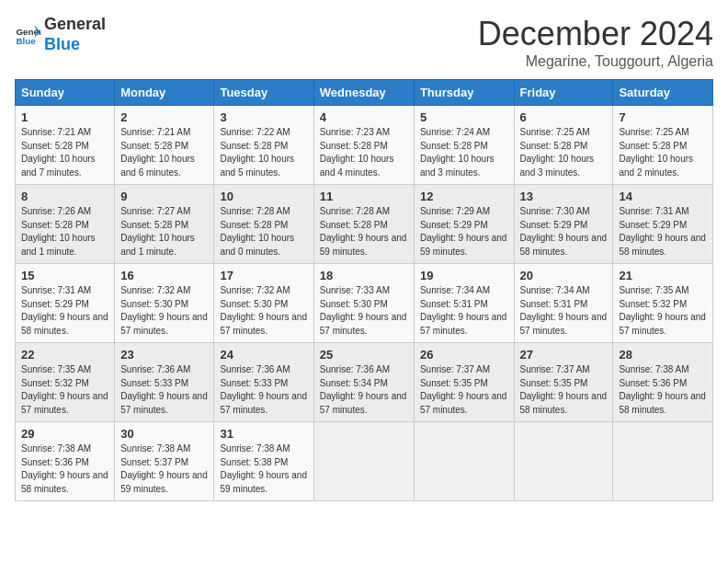 The image size is (728, 563). Describe the element at coordinates (364, 462) in the screenshot. I see `calendar-week-row: 29Sunrise: 7:38 AMSunset: 5:36 PMDayligh…` at that location.